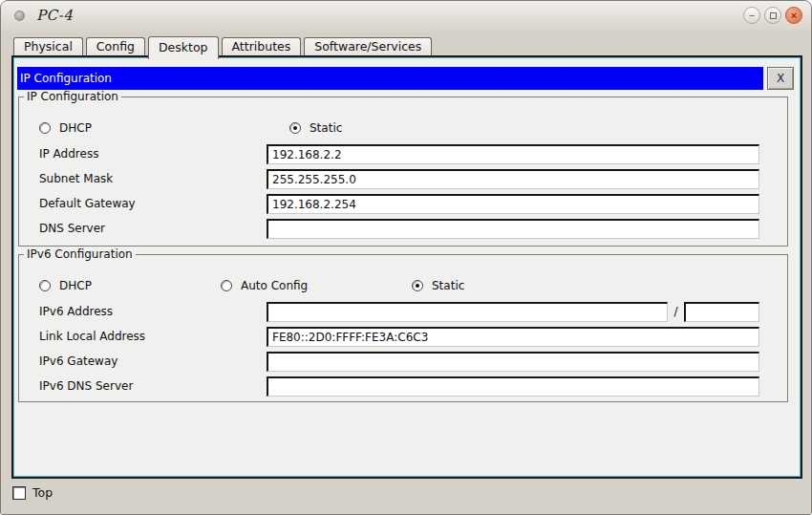 This screenshot has width=812, height=515. Describe the element at coordinates (403, 286) in the screenshot. I see `ipv6-mode-radio-row: DHCPAuto ConfigStatic` at that location.